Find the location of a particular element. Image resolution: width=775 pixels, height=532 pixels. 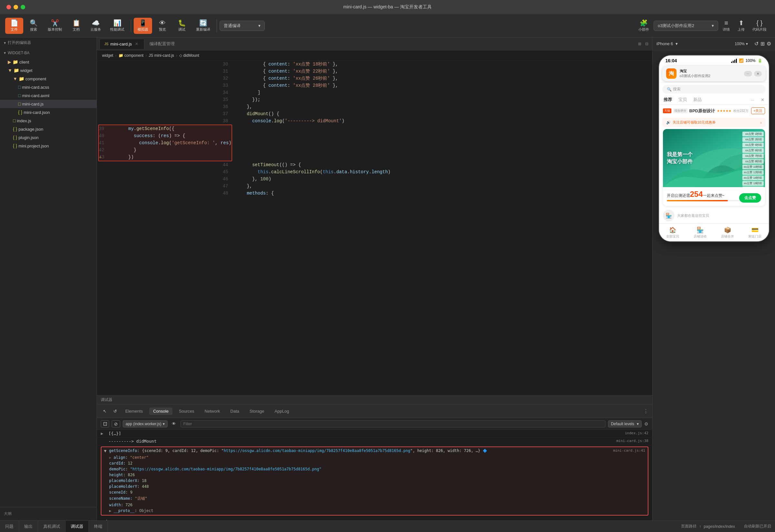

console-body: ▶ [{…}] index.js:42 ---------> didMount … is located at coordinates (374, 475).